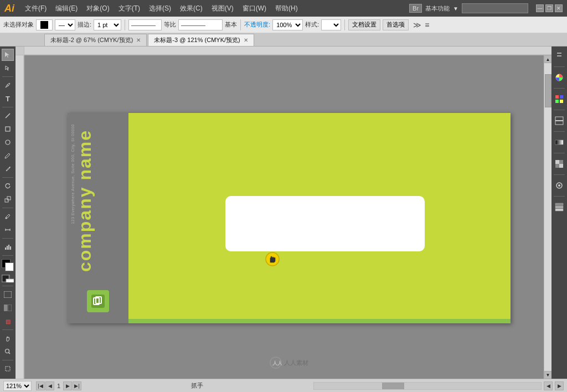 The height and width of the screenshot is (392, 567). Describe the element at coordinates (548, 91) in the screenshot. I see `vscroll-thumb` at that location.